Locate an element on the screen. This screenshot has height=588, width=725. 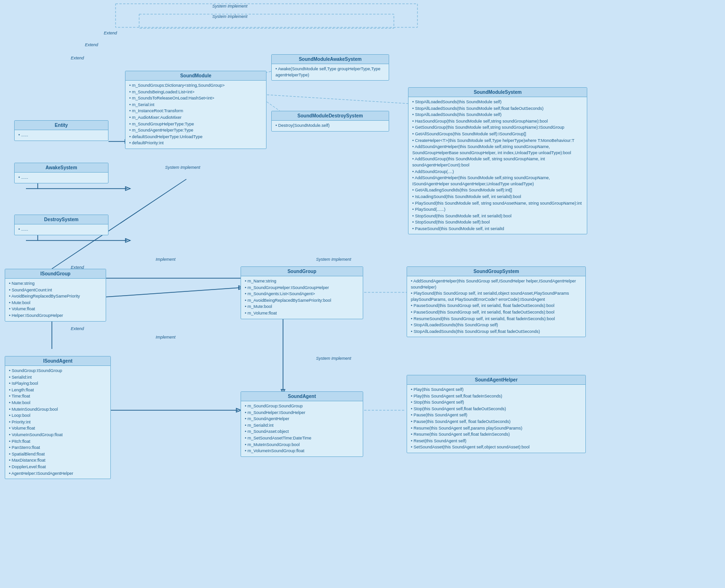
sound-group-system-member-0: AddSoundAgentHelper(this SoundGroup self… is located at coordinates (497, 284).